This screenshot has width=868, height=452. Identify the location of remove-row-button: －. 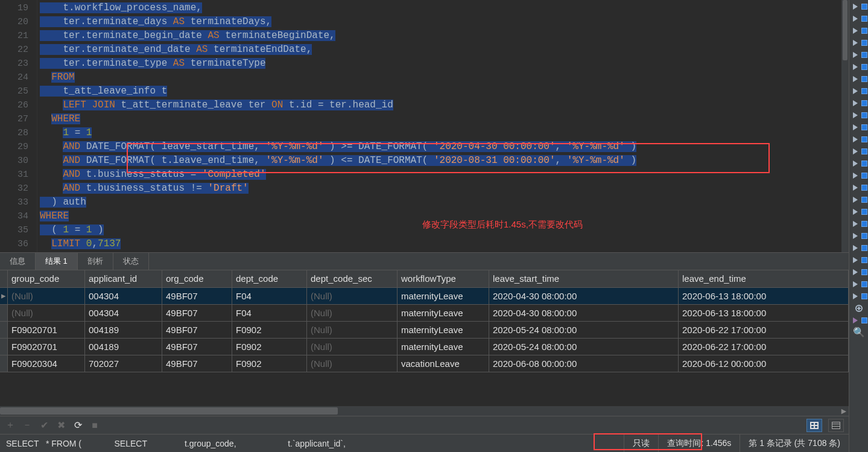
(27, 425).